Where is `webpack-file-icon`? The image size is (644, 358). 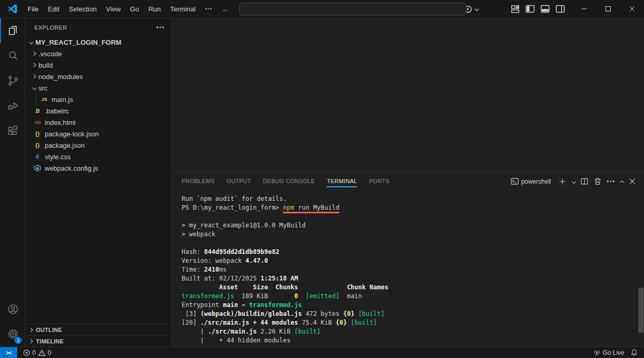
webpack-file-icon is located at coordinates (37, 168).